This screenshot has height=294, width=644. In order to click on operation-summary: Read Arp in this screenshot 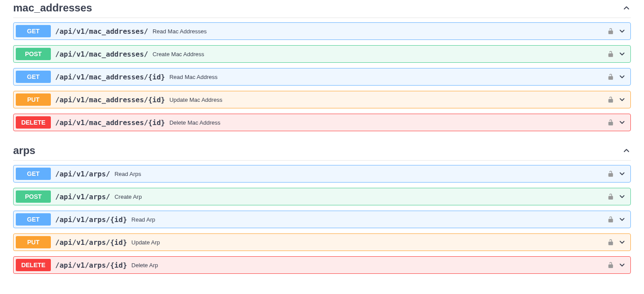, I will do `click(369, 219)`.